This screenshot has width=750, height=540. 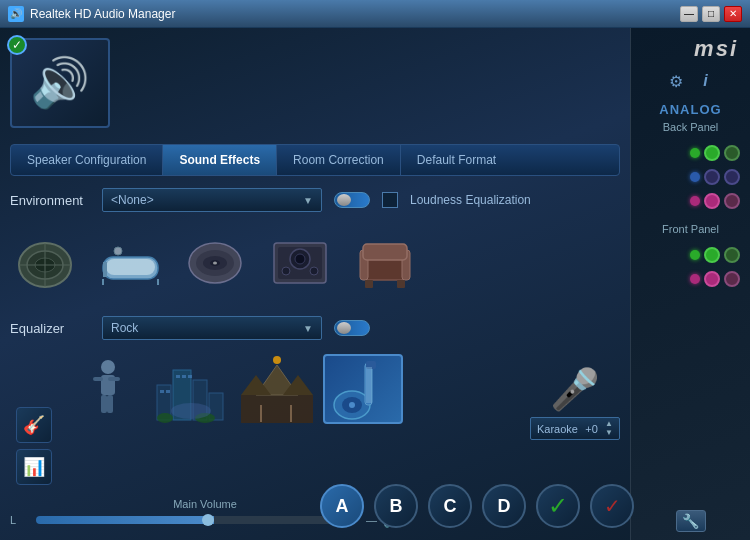 What do you see at coordinates (385, 262) in the screenshot?
I see `env-icon-livingroom` at bounding box center [385, 262].